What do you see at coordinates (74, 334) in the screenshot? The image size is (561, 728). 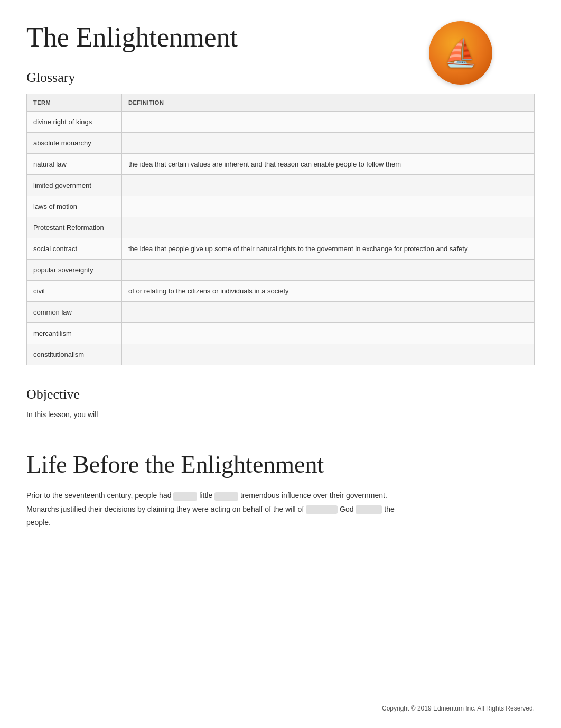 I see `term-cell: mercantilism` at bounding box center [74, 334].